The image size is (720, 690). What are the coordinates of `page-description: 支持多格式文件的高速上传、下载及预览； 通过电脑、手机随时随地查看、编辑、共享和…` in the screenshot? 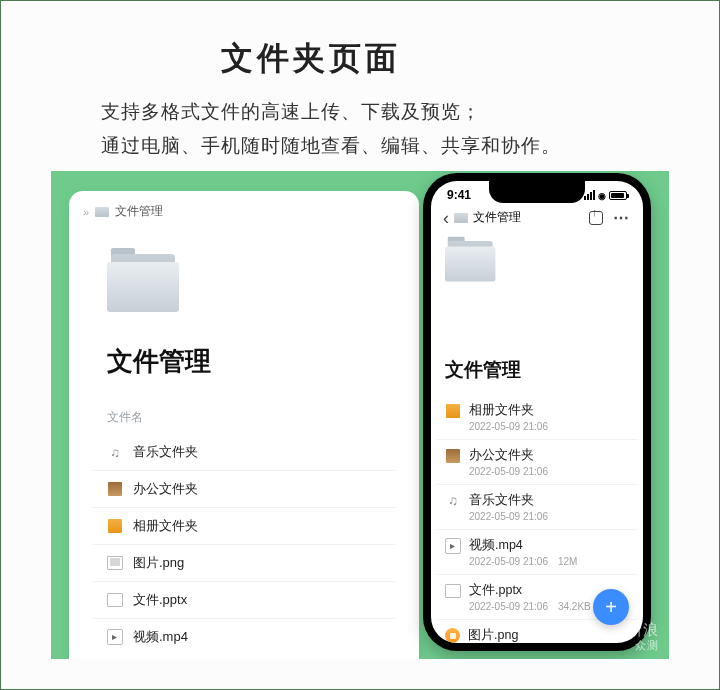 It's located at (380, 129).